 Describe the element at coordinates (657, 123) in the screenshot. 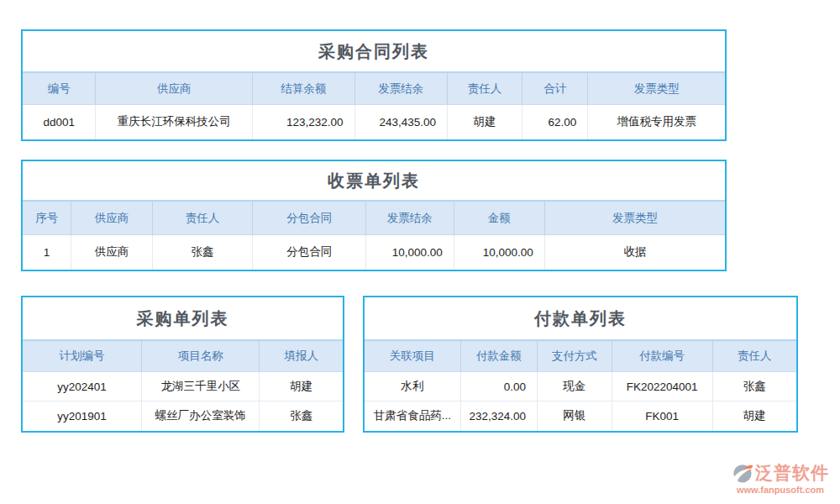

I see `table-cell: 增值税专用发票` at that location.